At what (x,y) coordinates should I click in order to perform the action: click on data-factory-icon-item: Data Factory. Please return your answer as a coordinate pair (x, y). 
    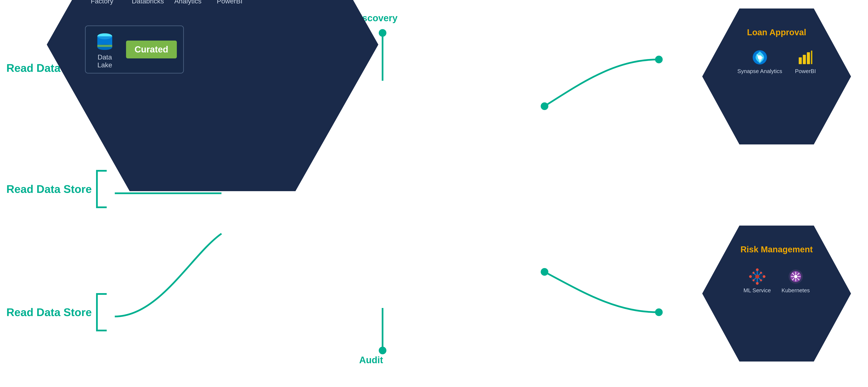
    Looking at the image, I should click on (102, 3).